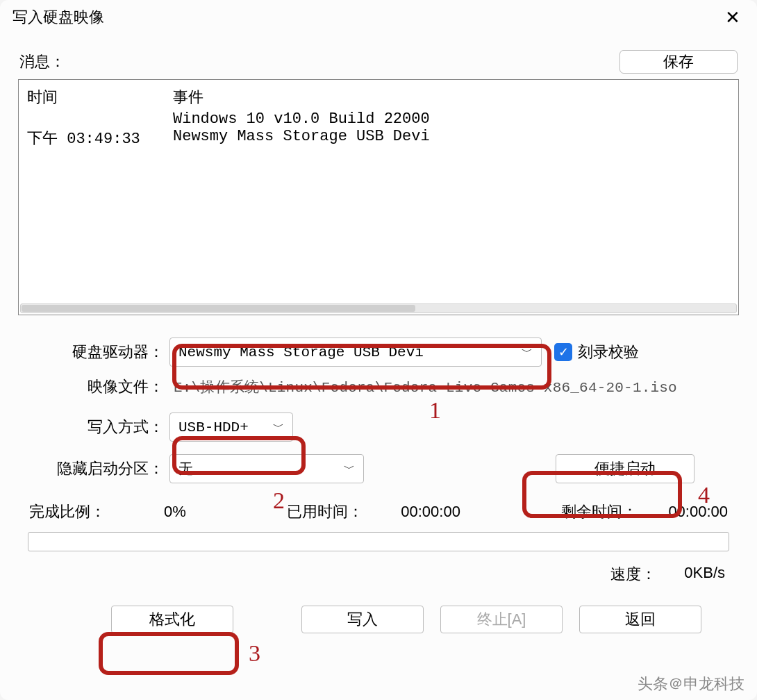 This screenshot has height=700, width=757. I want to click on quick-boot-button: 便捷启动, so click(625, 469).